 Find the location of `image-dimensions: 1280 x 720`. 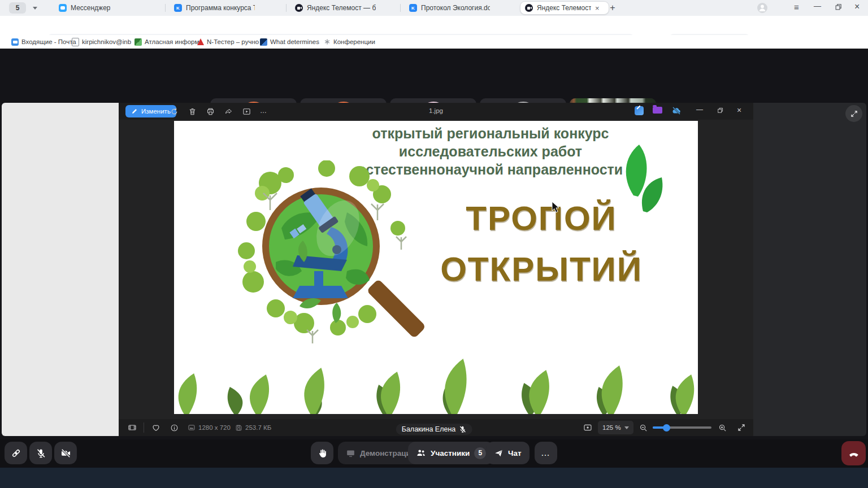

image-dimensions: 1280 x 720 is located at coordinates (209, 428).